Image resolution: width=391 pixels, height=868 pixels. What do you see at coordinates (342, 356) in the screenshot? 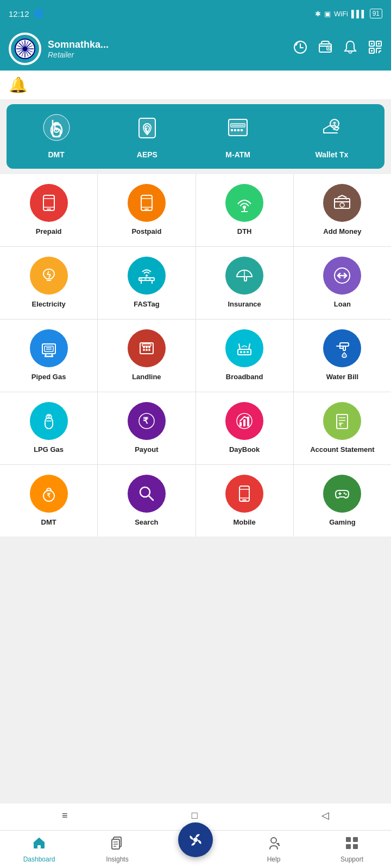
I see `water-bill-item: Water Bill` at bounding box center [342, 356].